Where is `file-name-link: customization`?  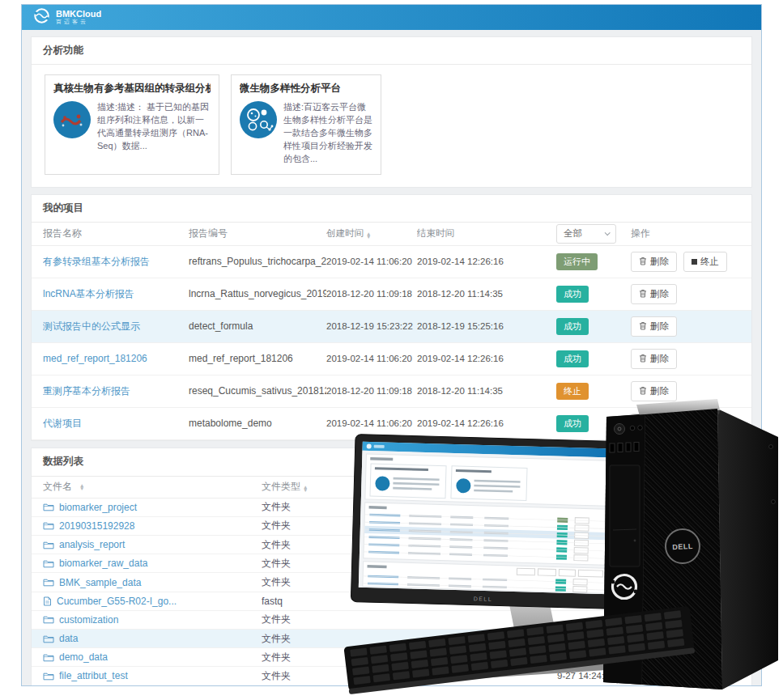 file-name-link: customization is located at coordinates (89, 620).